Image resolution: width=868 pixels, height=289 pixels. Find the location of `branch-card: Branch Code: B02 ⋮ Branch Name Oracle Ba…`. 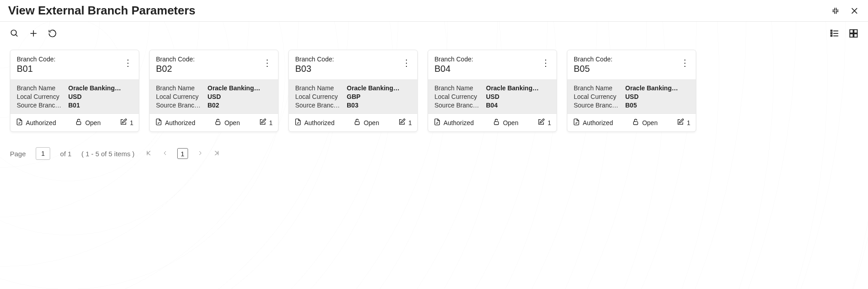

branch-card: Branch Code: B02 ⋮ Branch Name Oracle Ba… is located at coordinates (214, 91).